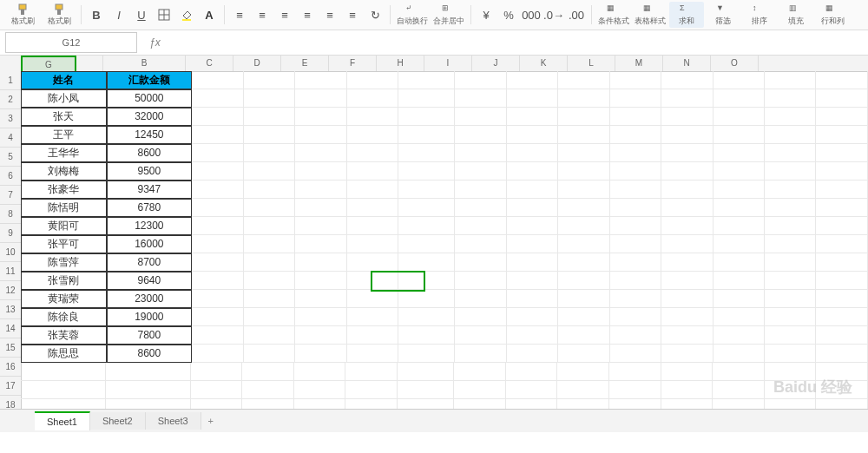 Image resolution: width=868 pixels, height=453 pixels. What do you see at coordinates (10, 291) in the screenshot?
I see `row-header-12: 12` at bounding box center [10, 291].